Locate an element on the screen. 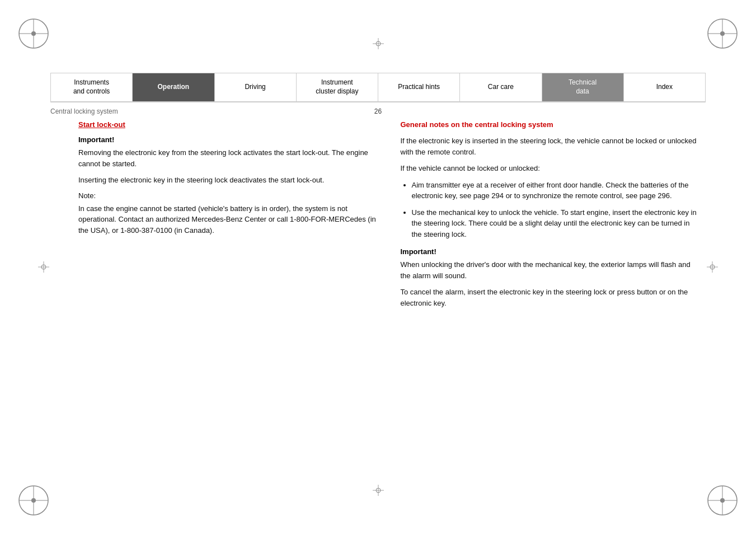  left-paragraph-1: Removing the electronic key from the ste… is located at coordinates (228, 158).